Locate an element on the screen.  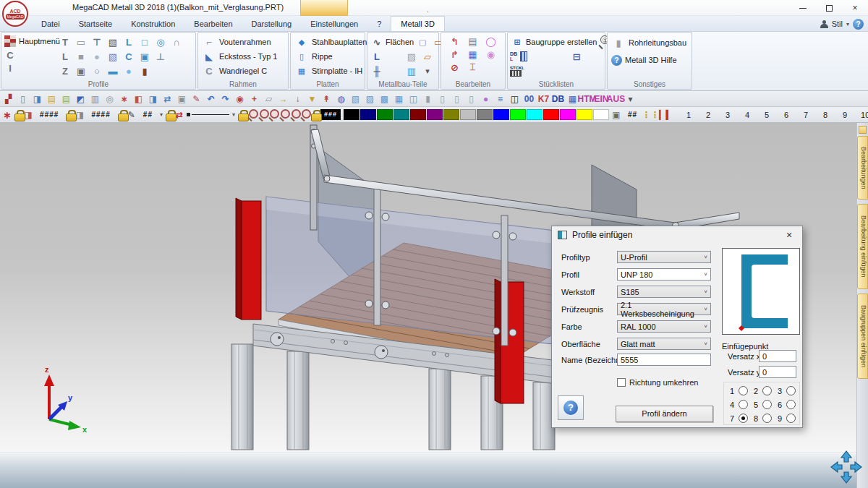
tab-konstruktion: Konstruktion is located at coordinates (153, 23).